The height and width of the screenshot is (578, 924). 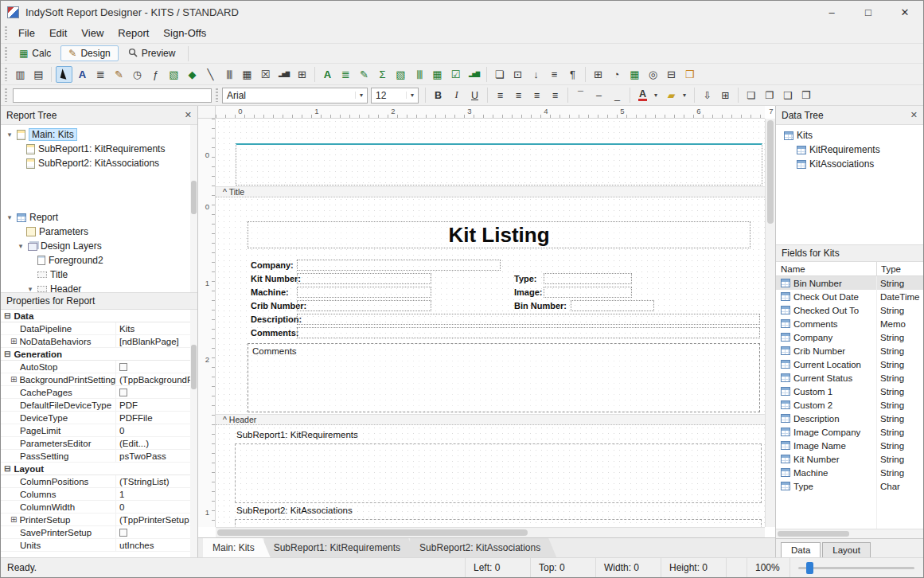 What do you see at coordinates (7, 468) in the screenshot?
I see `collapse-icon: ⊟` at bounding box center [7, 468].